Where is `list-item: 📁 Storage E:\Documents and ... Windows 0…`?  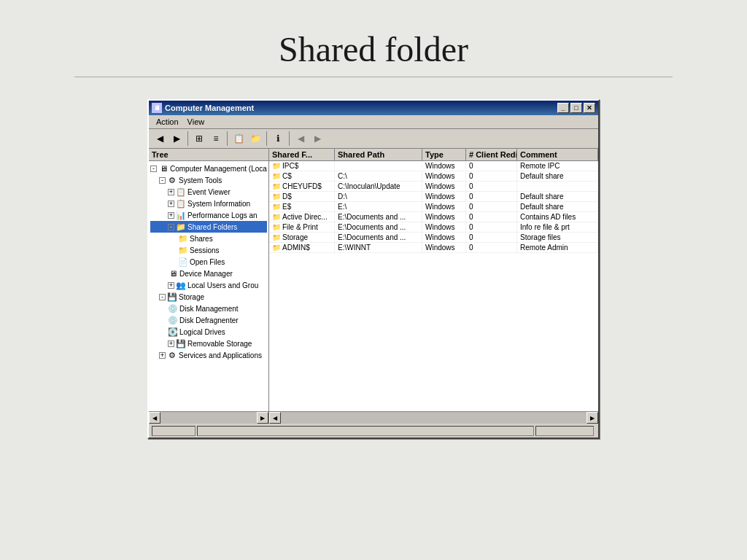
list-item: 📁 Storage E:\Documents and ... Windows 0… is located at coordinates (433, 238).